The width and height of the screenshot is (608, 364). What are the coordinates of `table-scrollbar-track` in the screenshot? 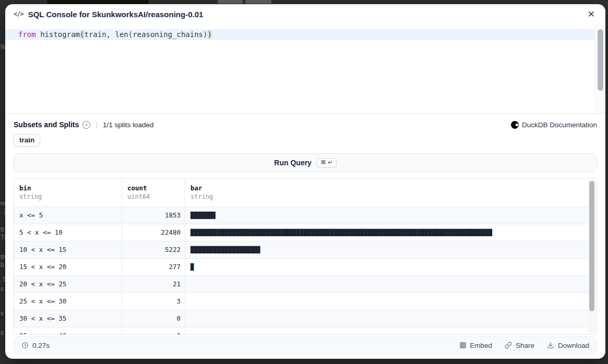 It's located at (592, 257).